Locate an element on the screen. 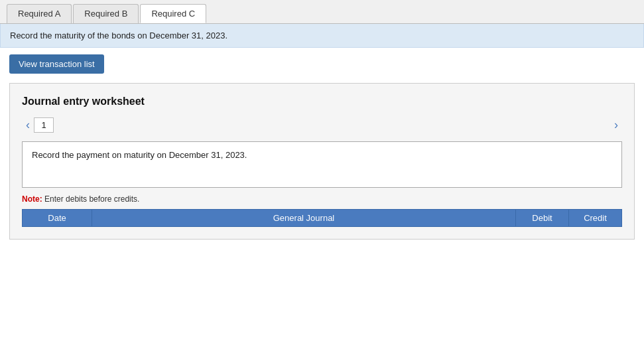 The image size is (644, 355). description-text: Record the payment on maturity on Decemb… is located at coordinates (139, 155).